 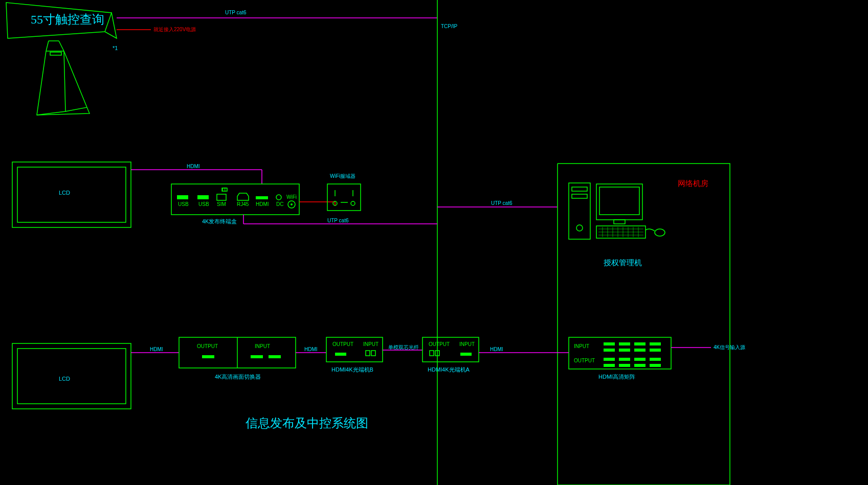 What do you see at coordinates (219, 221) in the screenshot?
I see `box4k-label: 4K发布终端盒` at bounding box center [219, 221].